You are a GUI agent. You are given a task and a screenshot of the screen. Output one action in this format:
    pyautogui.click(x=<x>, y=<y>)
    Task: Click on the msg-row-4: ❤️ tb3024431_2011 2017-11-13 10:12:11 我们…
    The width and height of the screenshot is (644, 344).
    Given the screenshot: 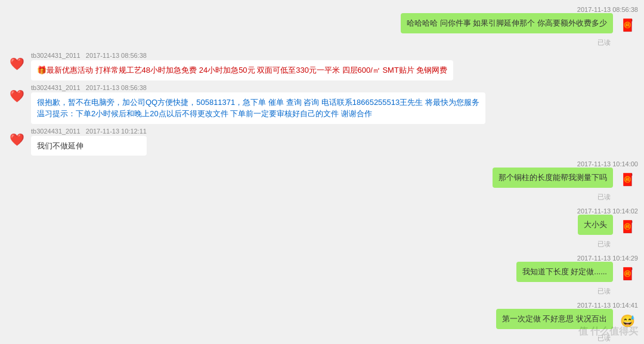 What is the action you would take?
    pyautogui.click(x=322, y=142)
    